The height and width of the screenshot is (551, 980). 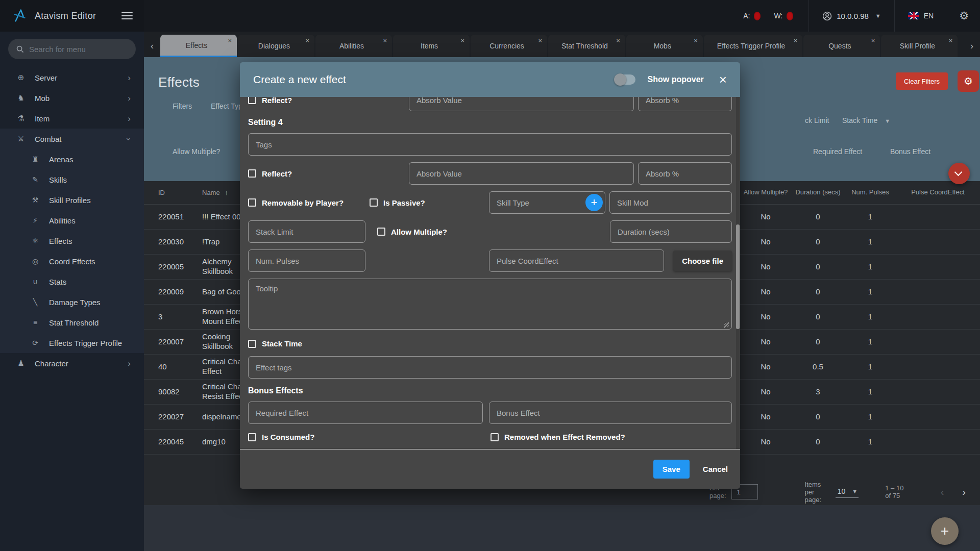 What do you see at coordinates (79, 49) in the screenshot?
I see `search-input` at bounding box center [79, 49].